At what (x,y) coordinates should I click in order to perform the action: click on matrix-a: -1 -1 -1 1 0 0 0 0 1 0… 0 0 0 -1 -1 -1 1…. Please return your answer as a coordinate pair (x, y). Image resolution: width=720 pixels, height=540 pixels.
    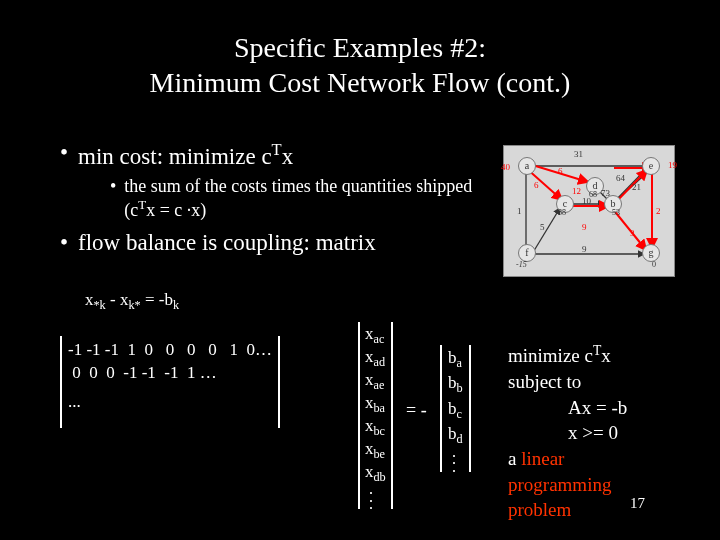
    Looking at the image, I should click on (202, 382).